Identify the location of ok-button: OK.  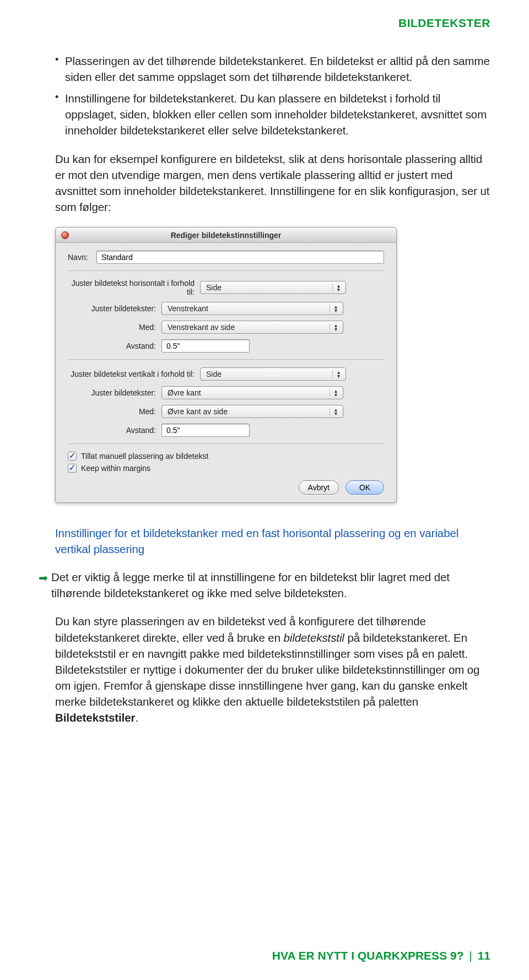
(365, 488).